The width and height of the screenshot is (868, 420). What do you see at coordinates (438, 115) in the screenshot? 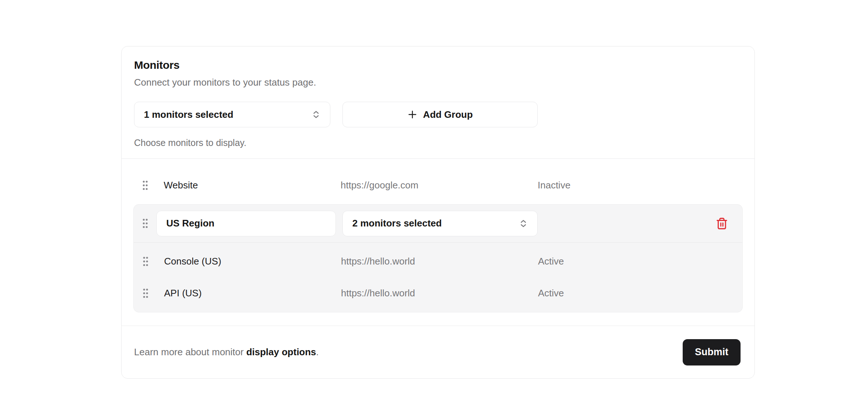
I see `controls-row: 1 monitors selected Add Group` at bounding box center [438, 115].